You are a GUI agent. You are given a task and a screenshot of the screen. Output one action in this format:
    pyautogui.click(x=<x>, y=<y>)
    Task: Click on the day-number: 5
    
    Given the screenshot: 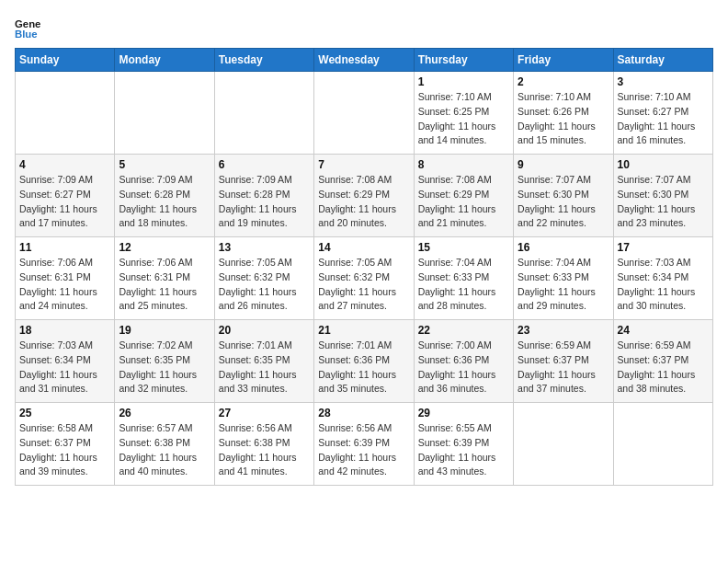 What is the action you would take?
    pyautogui.click(x=164, y=165)
    